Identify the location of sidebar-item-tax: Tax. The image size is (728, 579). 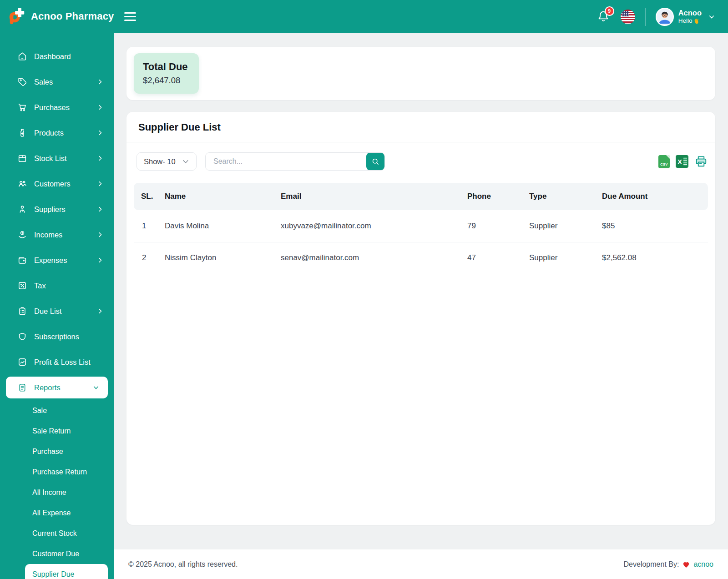
(57, 286).